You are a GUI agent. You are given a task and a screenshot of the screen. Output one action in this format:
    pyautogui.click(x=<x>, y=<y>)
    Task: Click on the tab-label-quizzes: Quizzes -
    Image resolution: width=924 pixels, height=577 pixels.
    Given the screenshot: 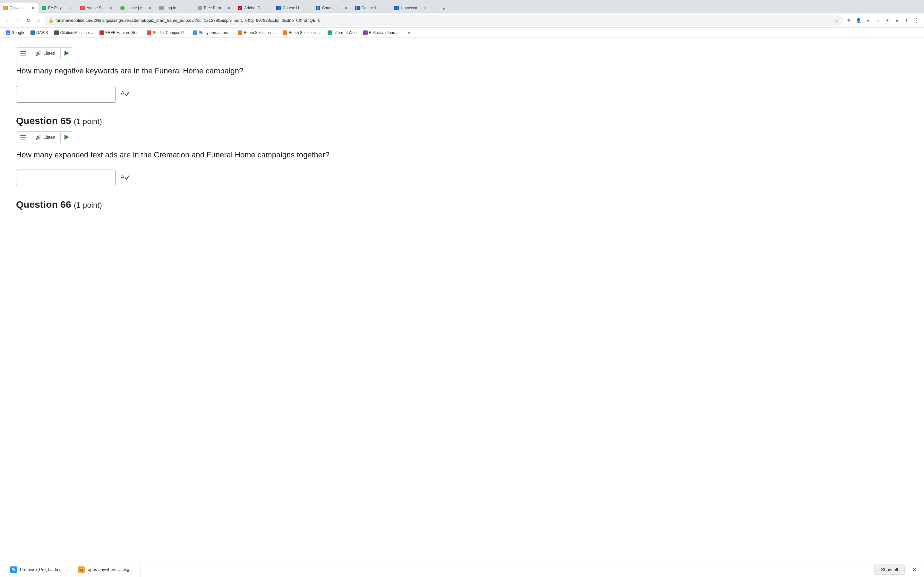 What is the action you would take?
    pyautogui.click(x=18, y=8)
    